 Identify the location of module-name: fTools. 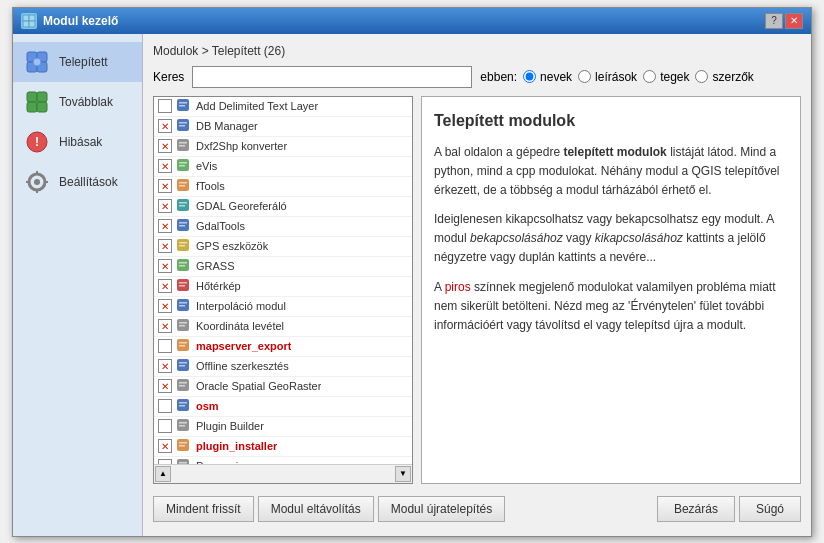
(210, 186).